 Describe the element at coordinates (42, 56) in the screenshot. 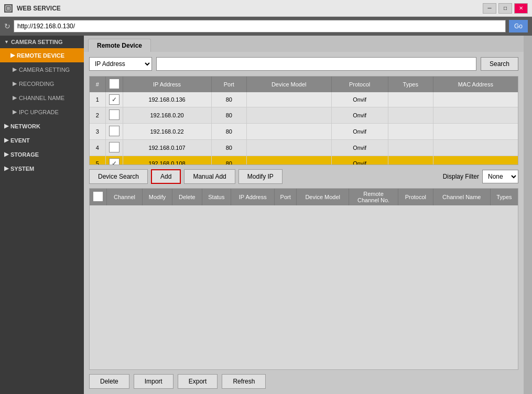

I see `sidebar-item-remote-device: ▶ REMOTE DEVICE` at that location.